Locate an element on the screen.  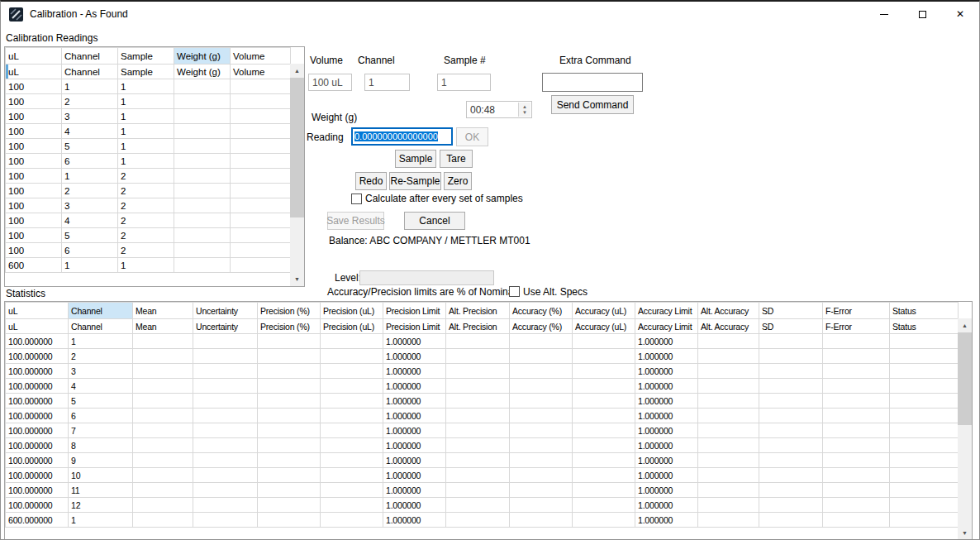
cell: 8 is located at coordinates (101, 446).